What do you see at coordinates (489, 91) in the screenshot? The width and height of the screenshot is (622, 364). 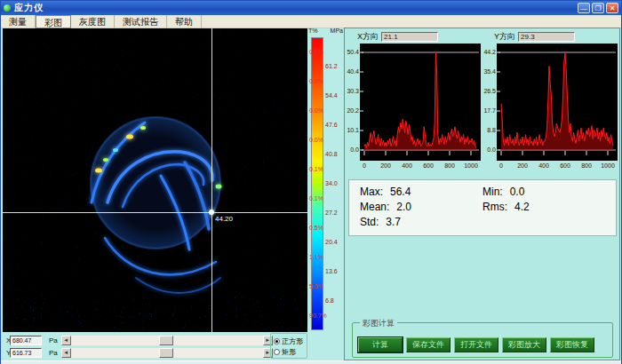 I see `chart-y-tick-label: 26.5` at bounding box center [489, 91].